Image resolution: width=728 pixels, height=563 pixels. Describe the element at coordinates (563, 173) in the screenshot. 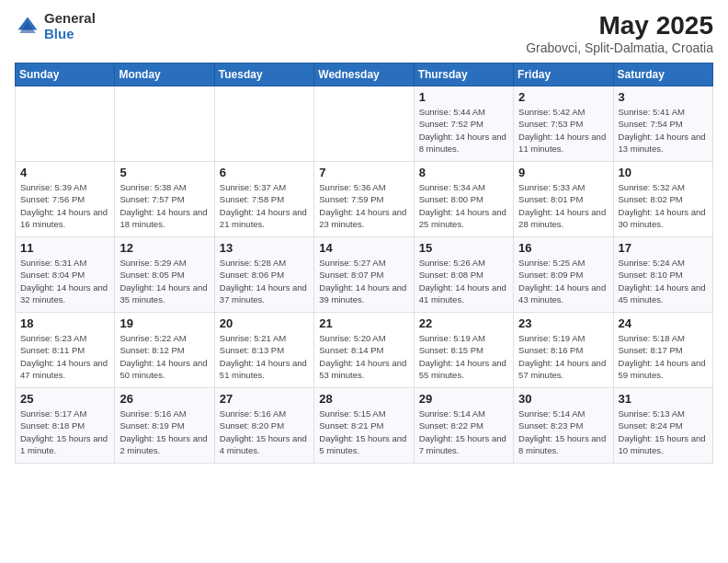

I see `day-number: 9` at that location.